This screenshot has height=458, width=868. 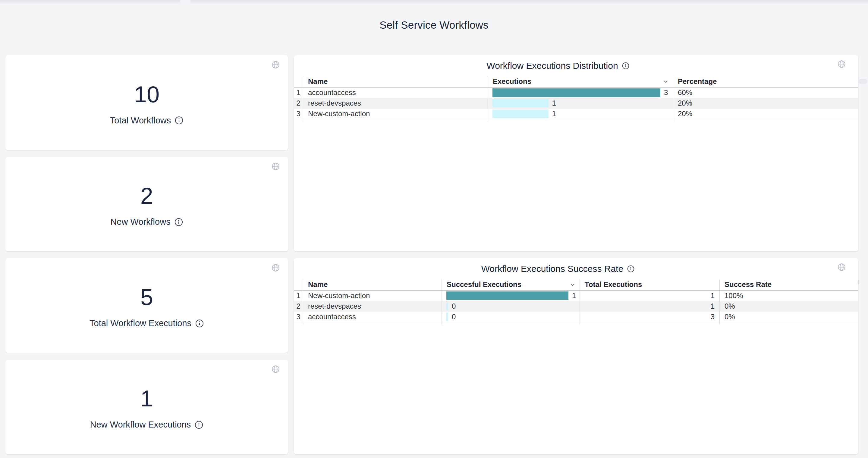 What do you see at coordinates (147, 204) in the screenshot?
I see `stat-card-new-workflows: 2 New Workflows` at bounding box center [147, 204].